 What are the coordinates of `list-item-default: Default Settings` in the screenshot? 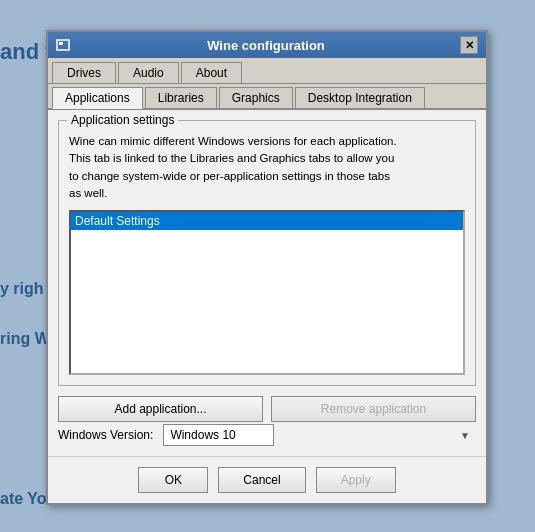 It's located at (267, 221).